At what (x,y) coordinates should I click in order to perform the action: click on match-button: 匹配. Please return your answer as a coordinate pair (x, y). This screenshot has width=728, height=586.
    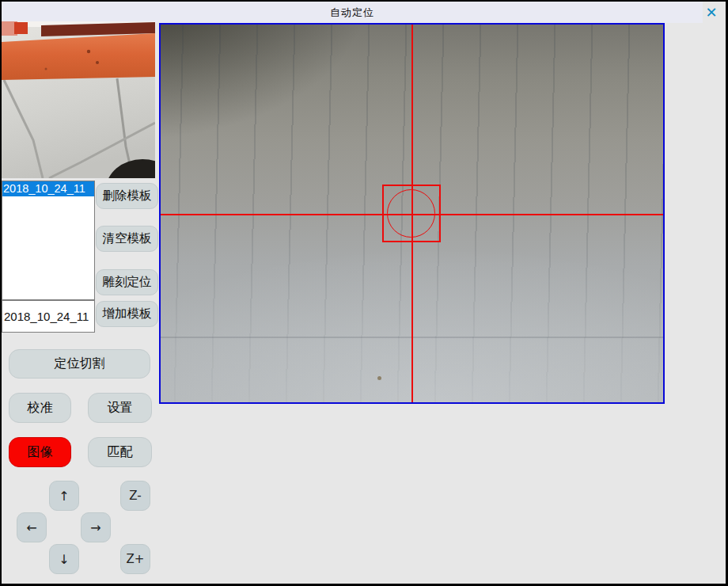
    Looking at the image, I should click on (120, 452).